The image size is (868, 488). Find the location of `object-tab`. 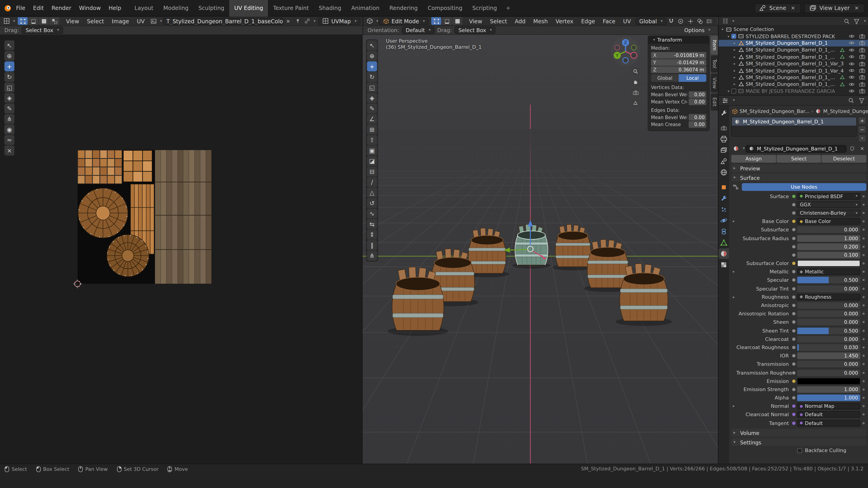

object-tab is located at coordinates (724, 187).